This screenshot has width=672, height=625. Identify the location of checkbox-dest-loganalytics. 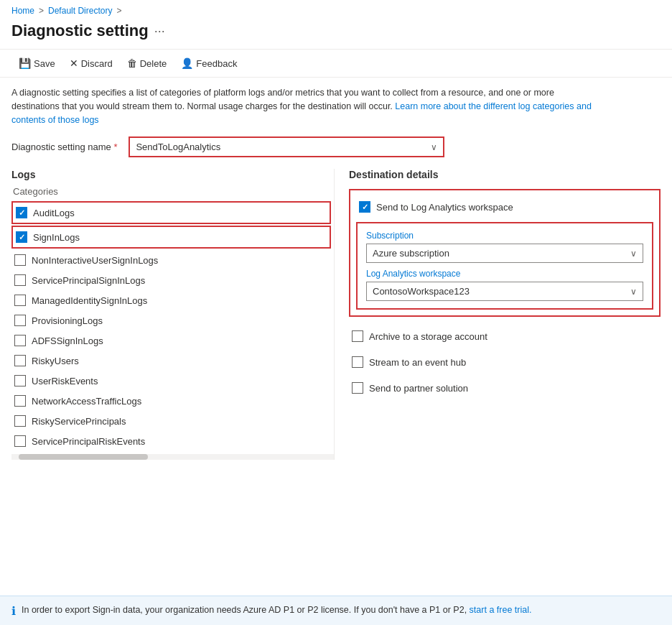
(365, 207).